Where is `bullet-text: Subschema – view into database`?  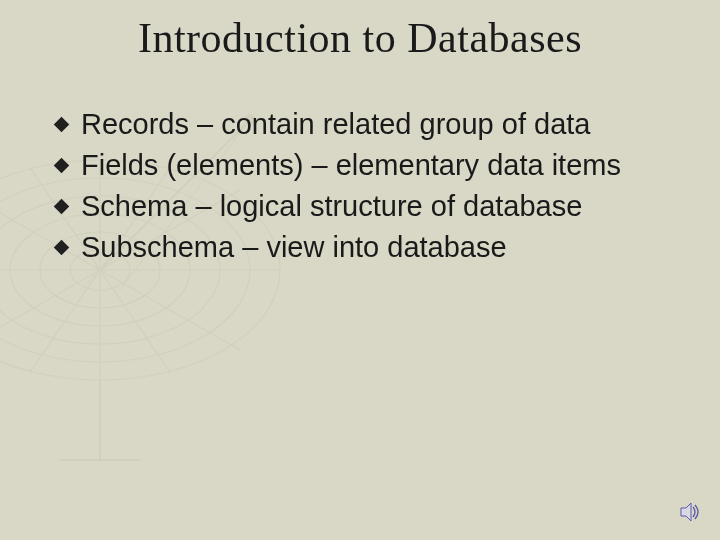
bullet-text: Subschema – view into database is located at coordinates (380, 248).